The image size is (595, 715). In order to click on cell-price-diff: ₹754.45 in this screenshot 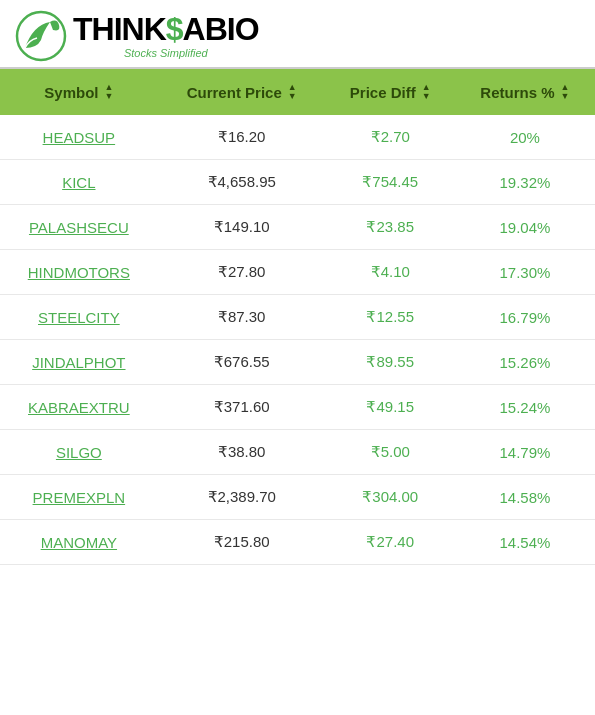, I will do `click(390, 182)`.